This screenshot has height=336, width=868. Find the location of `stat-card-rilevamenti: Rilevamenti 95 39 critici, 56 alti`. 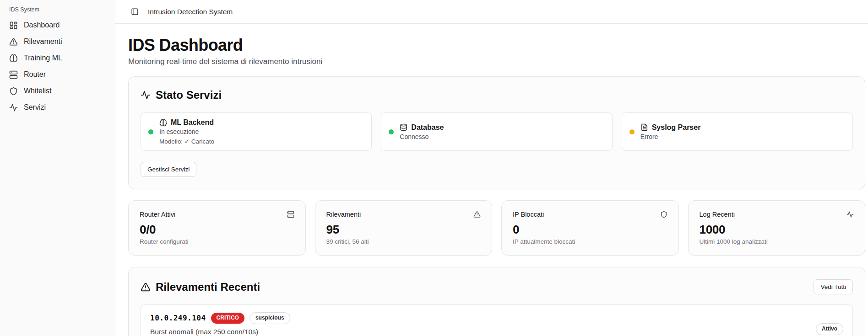

stat-card-rilevamenti: Rilevamenti 95 39 critici, 56 alti is located at coordinates (404, 228).